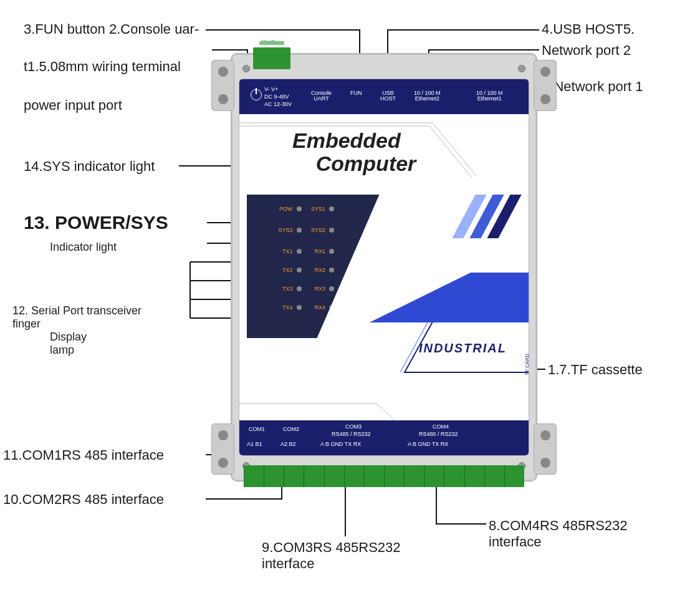  I want to click on callout-8: 8.COM4RS 485RS232 interface, so click(559, 534).